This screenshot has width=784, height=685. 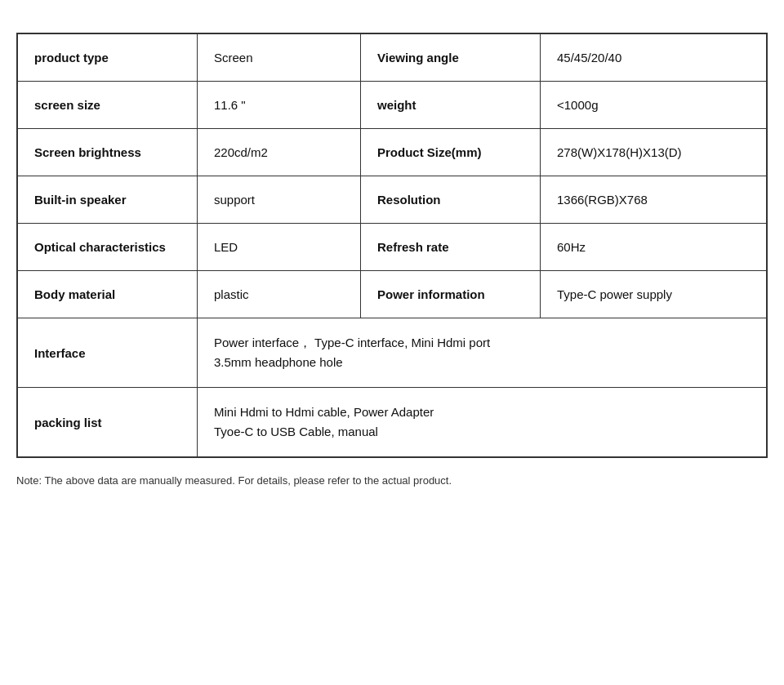 I want to click on row-value-right: Type-C power supply, so click(x=653, y=295).